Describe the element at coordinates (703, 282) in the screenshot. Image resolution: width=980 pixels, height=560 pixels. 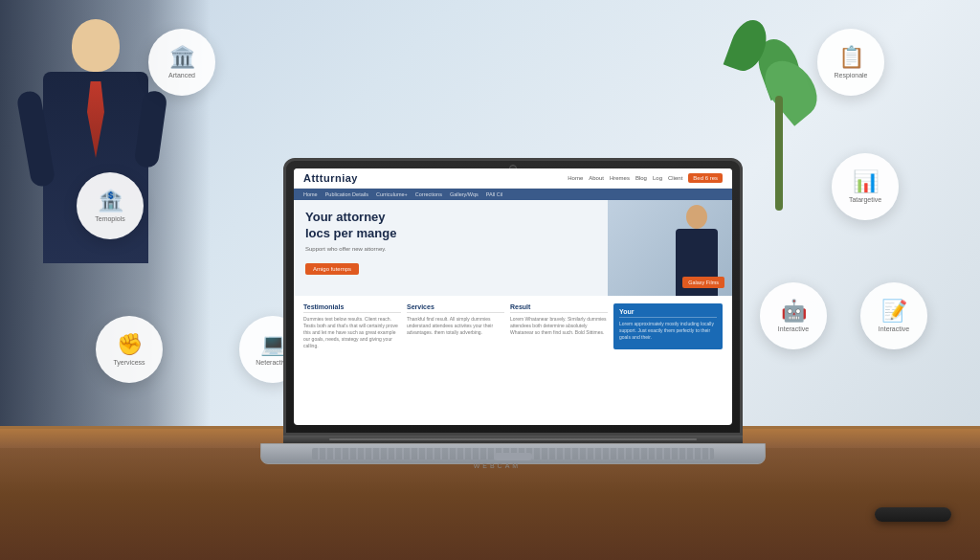
I see `site-hero-secondary-button: Galaxy Films` at that location.